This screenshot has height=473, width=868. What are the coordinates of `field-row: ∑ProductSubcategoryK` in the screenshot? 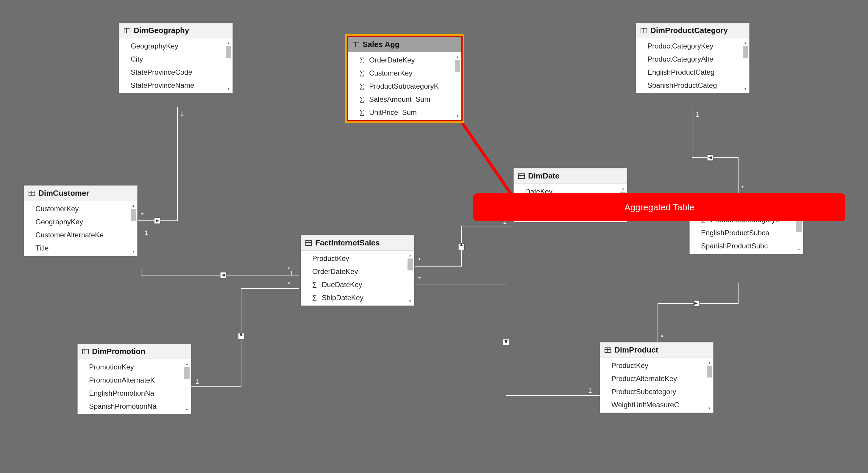 It's located at (405, 86).